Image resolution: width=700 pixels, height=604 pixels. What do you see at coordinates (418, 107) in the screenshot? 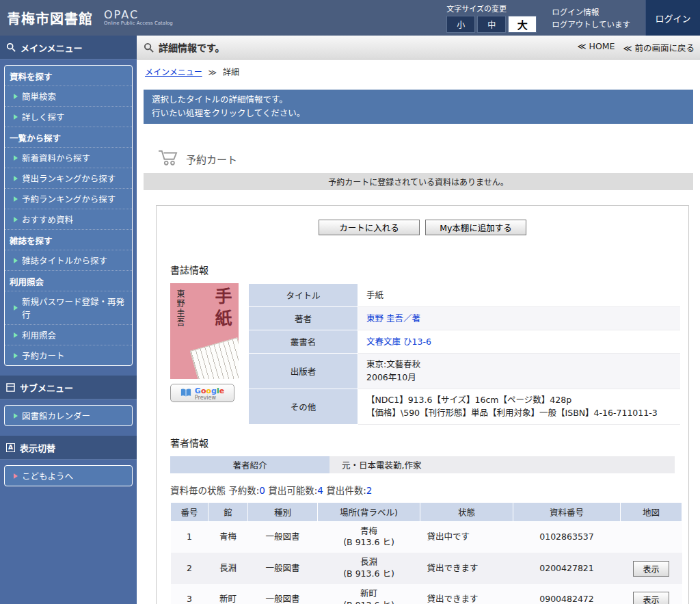
I see `notice-box: 選択したタイトルの詳細情報です。 行いたい処理をクリックしてください。` at bounding box center [418, 107].